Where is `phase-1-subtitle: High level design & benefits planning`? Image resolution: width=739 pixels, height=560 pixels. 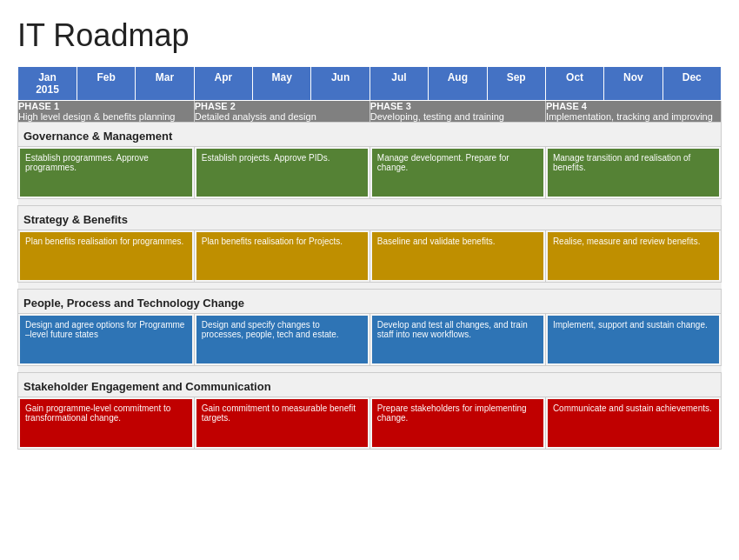
phase-1-subtitle: High level design & benefits planning is located at coordinates (106, 117).